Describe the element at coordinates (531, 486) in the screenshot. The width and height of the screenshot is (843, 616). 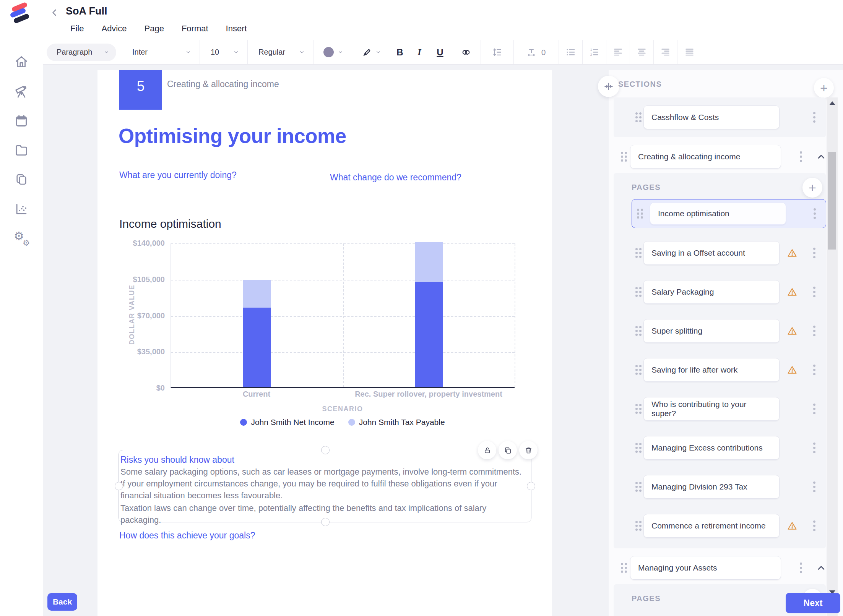
I see `resize-handle-right` at that location.